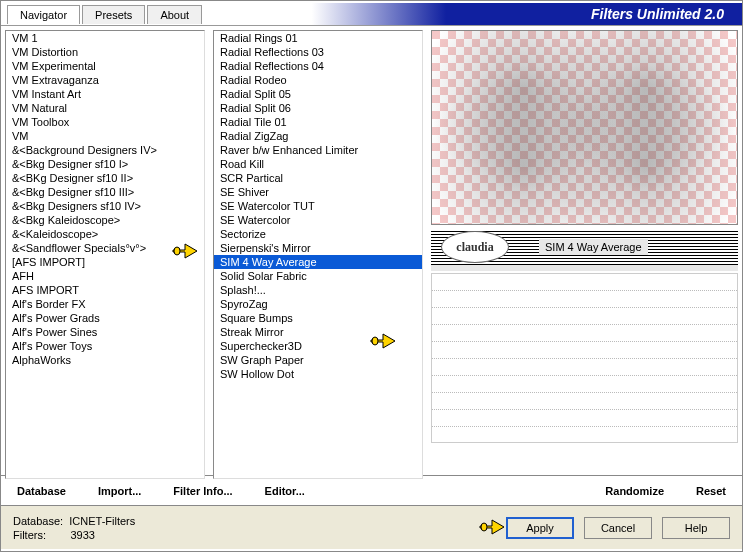  What do you see at coordinates (594, 247) in the screenshot?
I see `filter-name-label: SIM 4 Way Average` at bounding box center [594, 247].